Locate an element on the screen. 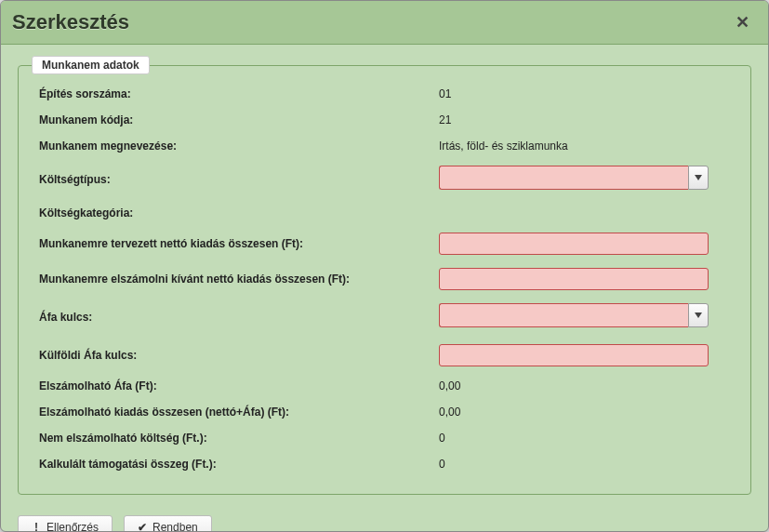 Image resolution: width=769 pixels, height=532 pixels. label-elszamolhato-afa: Elszámolható Áfa (Ft): is located at coordinates (239, 386).